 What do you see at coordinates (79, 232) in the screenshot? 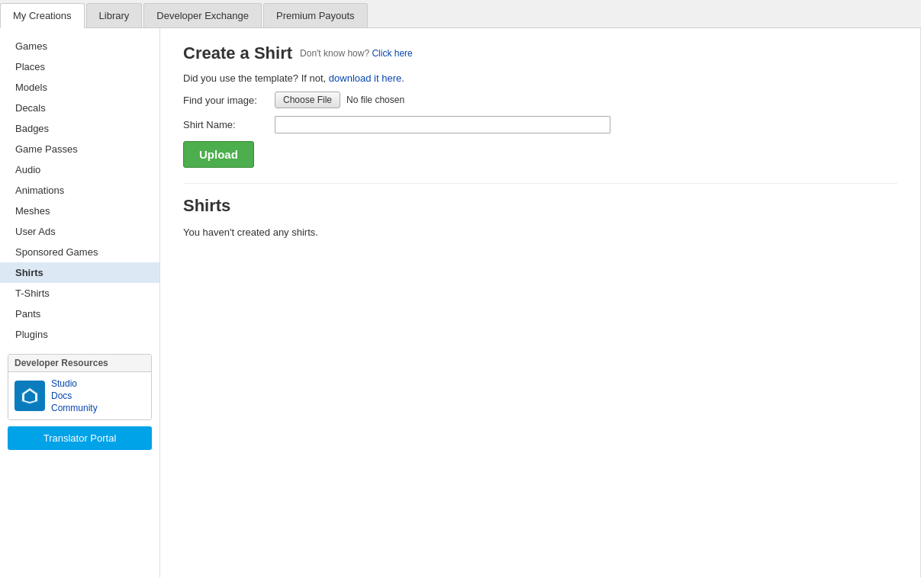
I see `sidebar-item-user-ads: User Ads` at bounding box center [79, 232].